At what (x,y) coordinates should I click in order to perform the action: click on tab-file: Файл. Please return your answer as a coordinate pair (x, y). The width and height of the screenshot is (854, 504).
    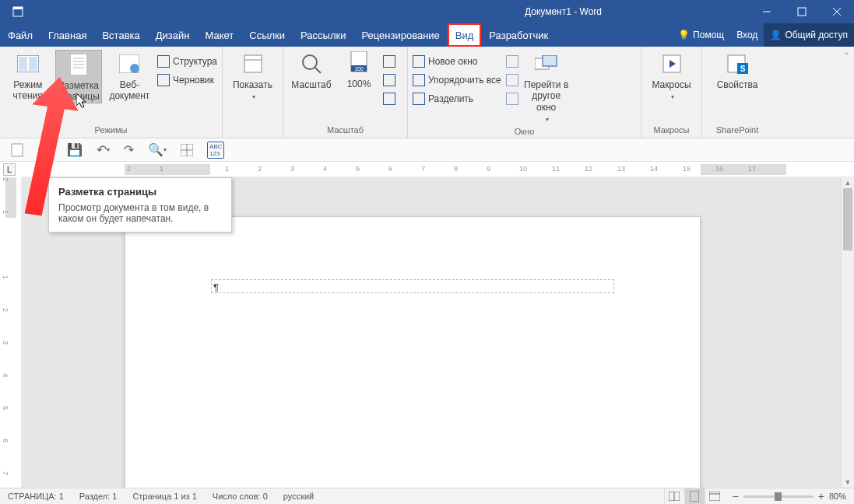
    Looking at the image, I should click on (20, 35).